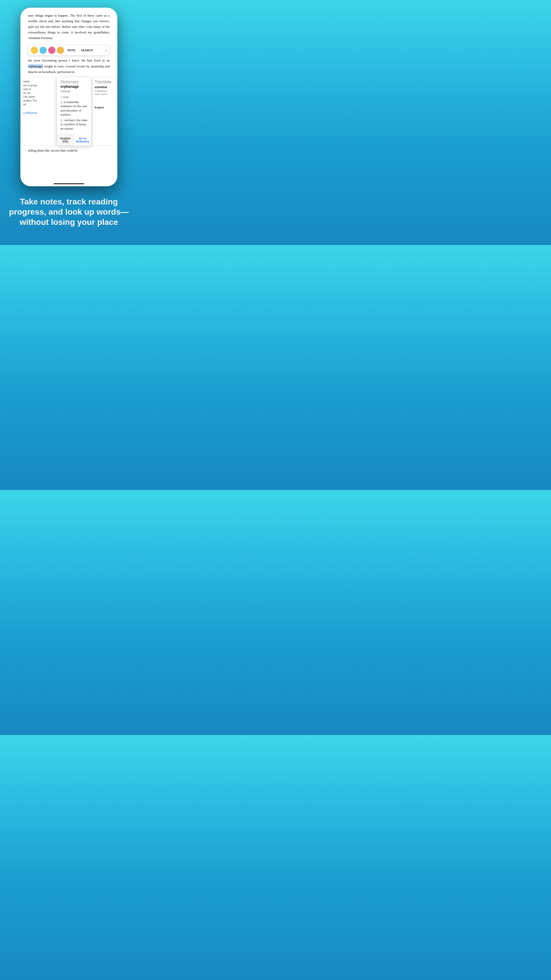  What do you see at coordinates (105, 107) in the screenshot?
I see `translate-footer-label: English` at bounding box center [105, 107].